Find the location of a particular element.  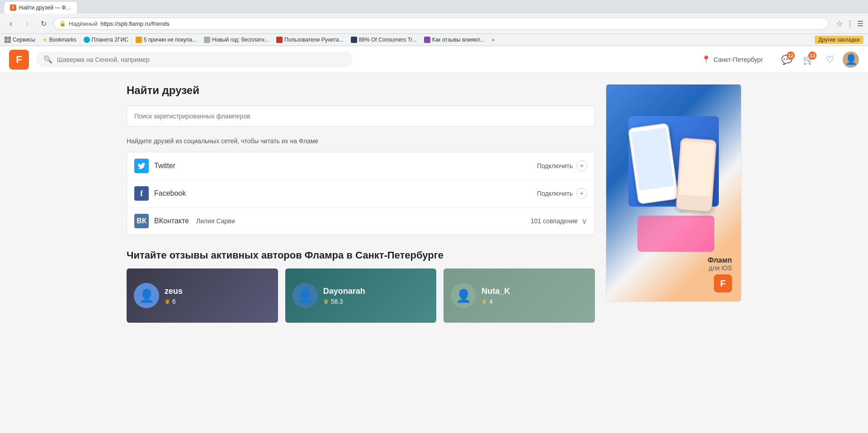

bookmarks-bar: Сервисы ★ Bookmarks Планета 2ГИС 5 причи… is located at coordinates (434, 40).